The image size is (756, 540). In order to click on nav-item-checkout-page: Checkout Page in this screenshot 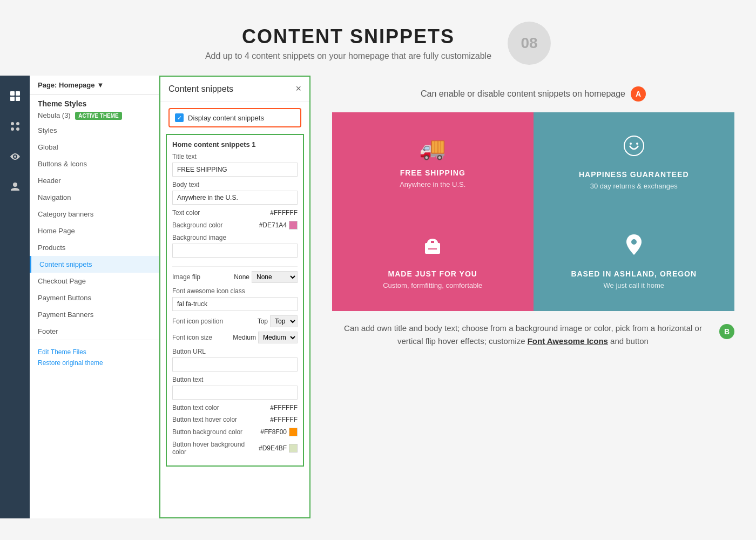, I will do `click(94, 281)`.